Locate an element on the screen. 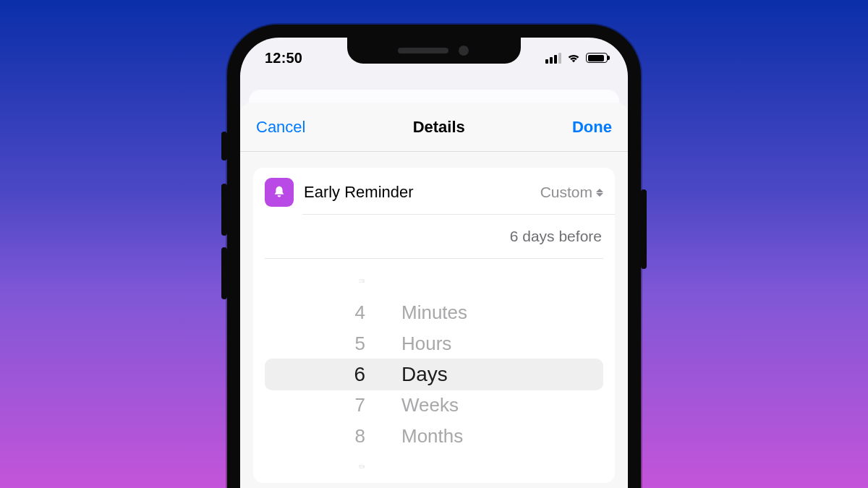 The image size is (868, 488). up-down-chevron-icon is located at coordinates (600, 192).